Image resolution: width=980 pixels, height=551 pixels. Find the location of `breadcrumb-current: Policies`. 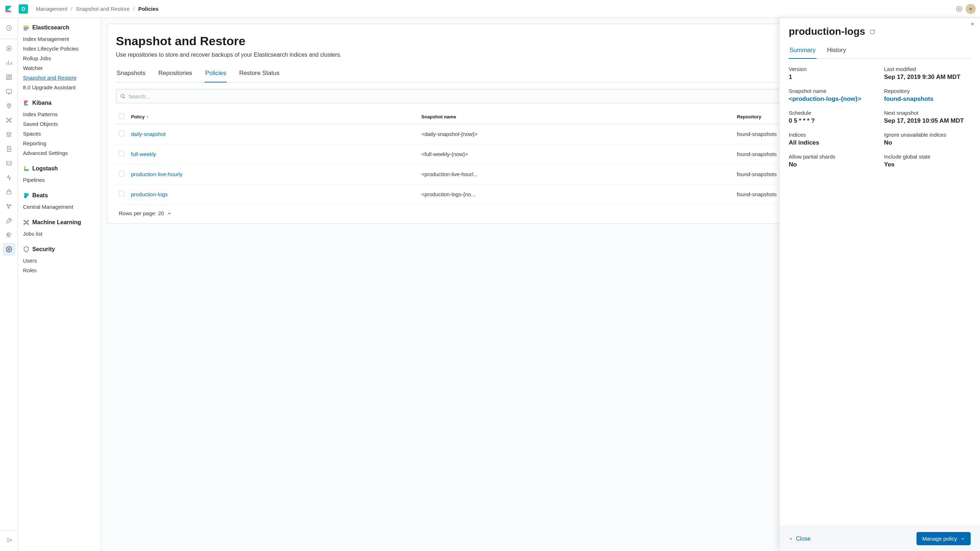

breadcrumb-current: Policies is located at coordinates (148, 9).